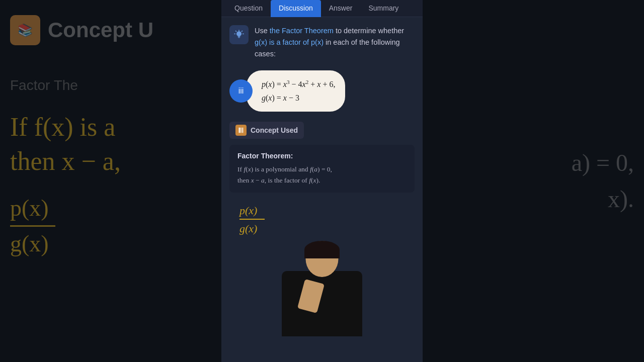 Image resolution: width=644 pixels, height=362 pixels. What do you see at coordinates (322, 249) in the screenshot?
I see `teacher-hair` at bounding box center [322, 249].